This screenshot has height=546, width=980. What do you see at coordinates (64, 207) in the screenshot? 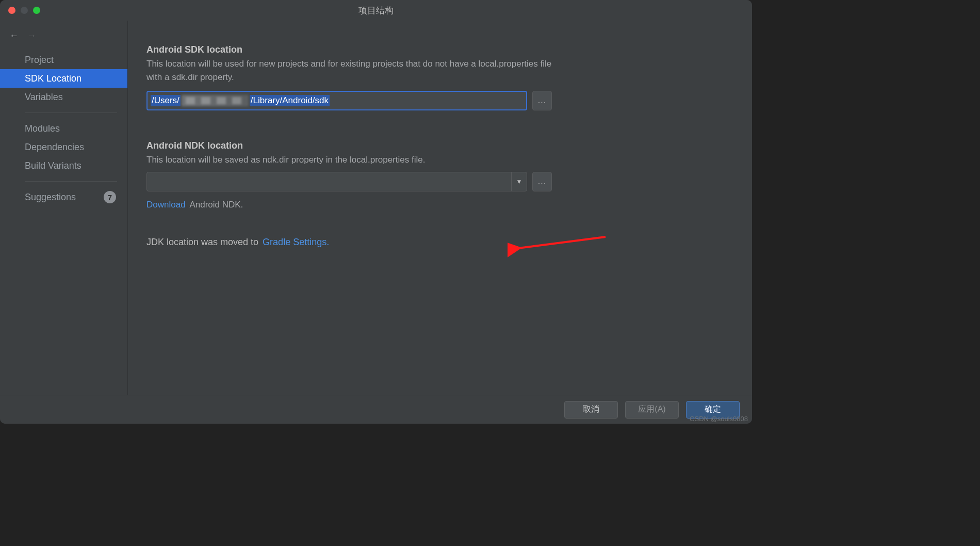
I see `sidebar: ← → Project SDK Location Variables Modul…` at bounding box center [64, 207].